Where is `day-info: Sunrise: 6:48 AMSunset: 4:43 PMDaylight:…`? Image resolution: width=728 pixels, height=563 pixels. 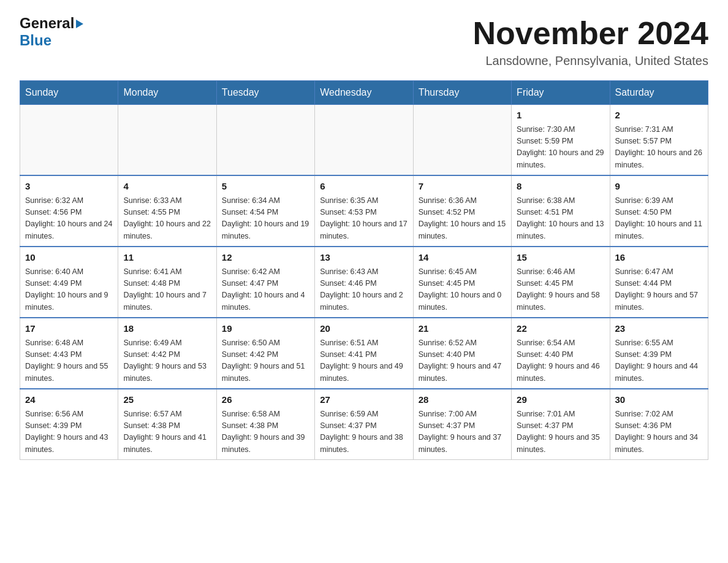 day-info: Sunrise: 6:48 AMSunset: 4:43 PMDaylight:… is located at coordinates (69, 361).